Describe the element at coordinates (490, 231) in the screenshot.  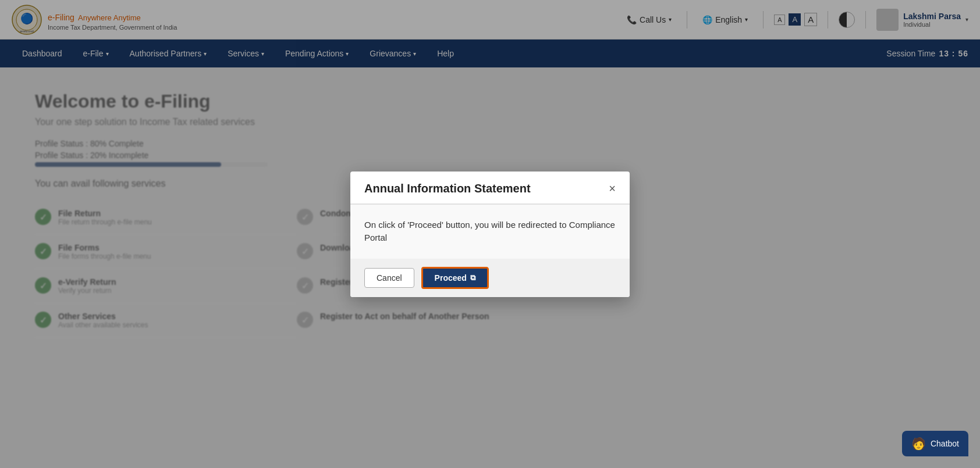
I see `modal-message: On click of 'Proceed' button, you will b…` at that location.